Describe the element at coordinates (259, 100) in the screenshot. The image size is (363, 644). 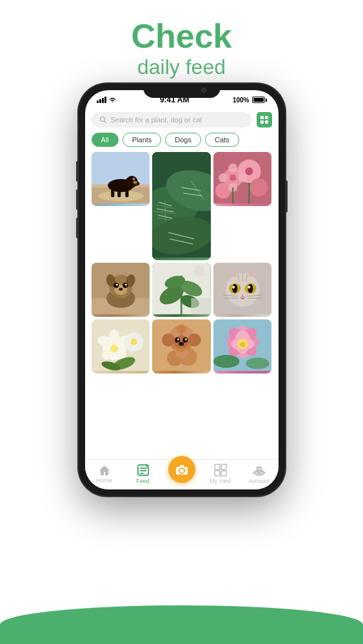
I see `battery-icon` at that location.